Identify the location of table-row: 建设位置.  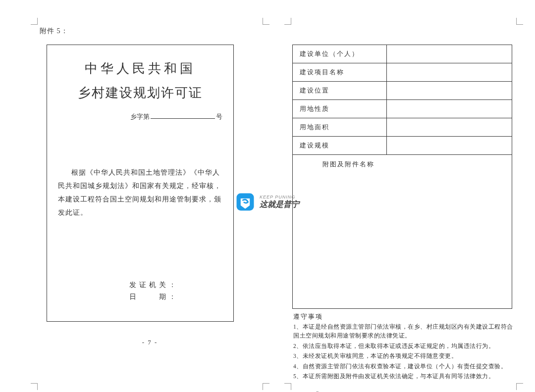
(402, 91).